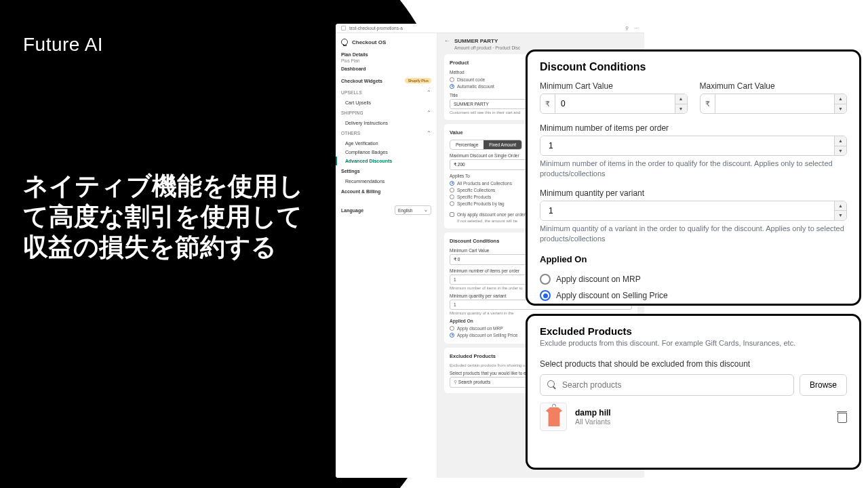 The width and height of the screenshot is (868, 488). What do you see at coordinates (593, 413) in the screenshot?
I see `product-name: damp hill` at bounding box center [593, 413].